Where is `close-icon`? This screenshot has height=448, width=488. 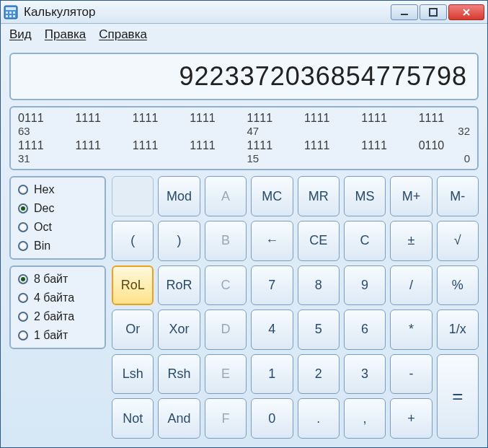 close-icon is located at coordinates (466, 12).